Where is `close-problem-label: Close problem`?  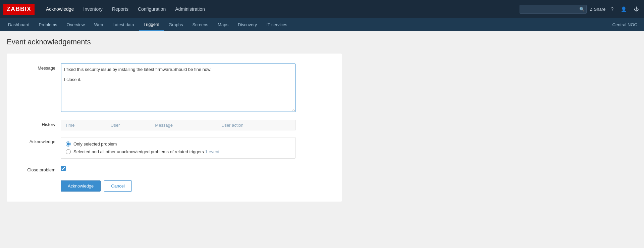 close-problem-label: Close problem is located at coordinates (37, 169).